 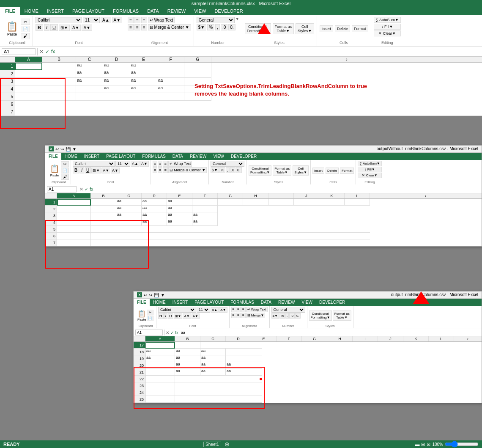 I want to click on font-sel-3: Calibri, so click(x=177, y=310).